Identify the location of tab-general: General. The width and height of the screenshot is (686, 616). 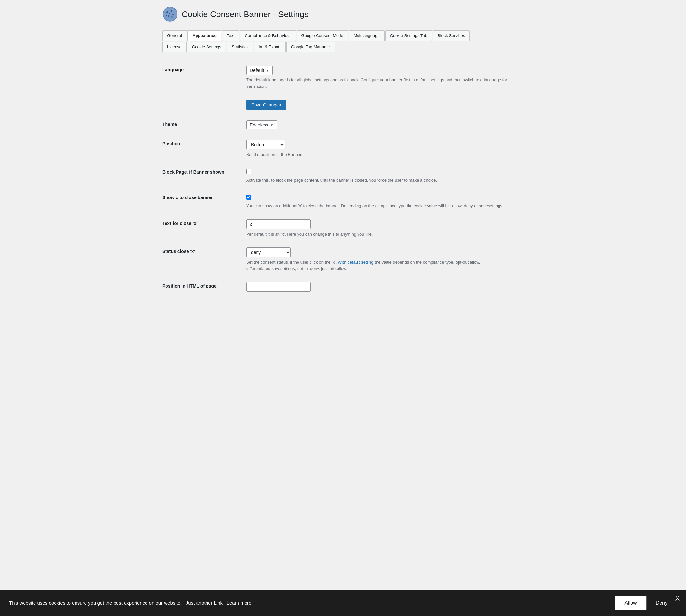
(175, 36).